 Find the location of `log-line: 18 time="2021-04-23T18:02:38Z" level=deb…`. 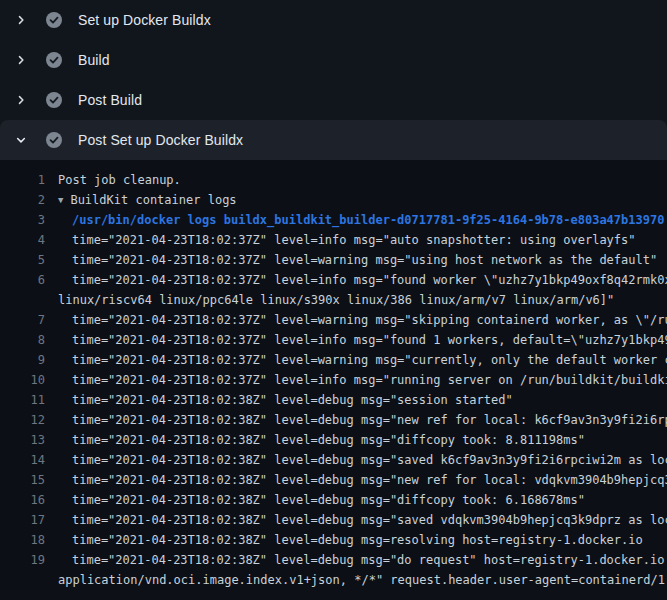

log-line: 18 time="2021-04-23T18:02:38Z" level=deb… is located at coordinates (334, 540).